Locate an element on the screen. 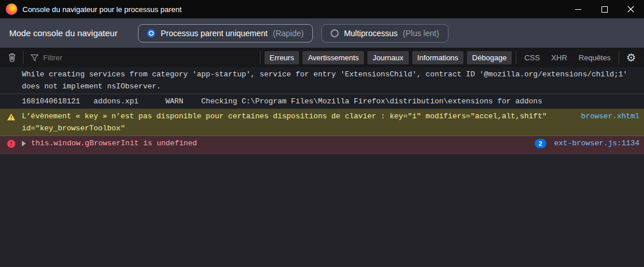 This screenshot has height=267, width=644. mode-bar-label: Mode console du navigateur is located at coordinates (63, 33).